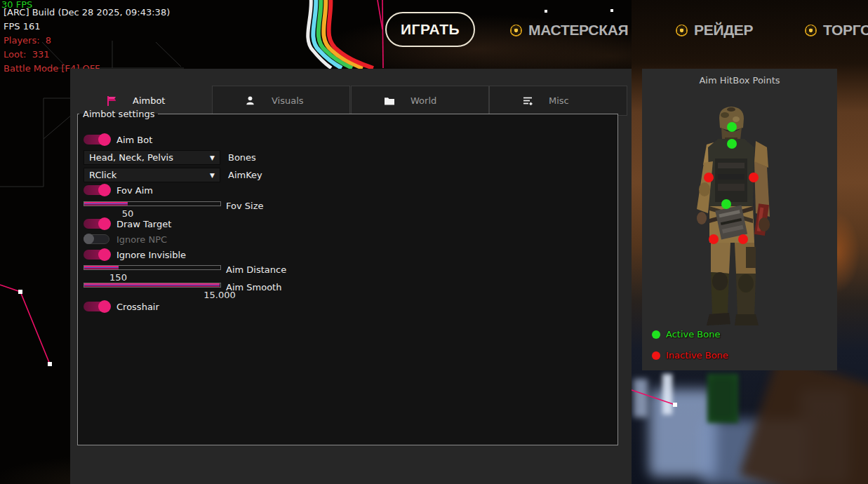 The width and height of the screenshot is (868, 484). I want to click on slider-value: 50, so click(128, 213).